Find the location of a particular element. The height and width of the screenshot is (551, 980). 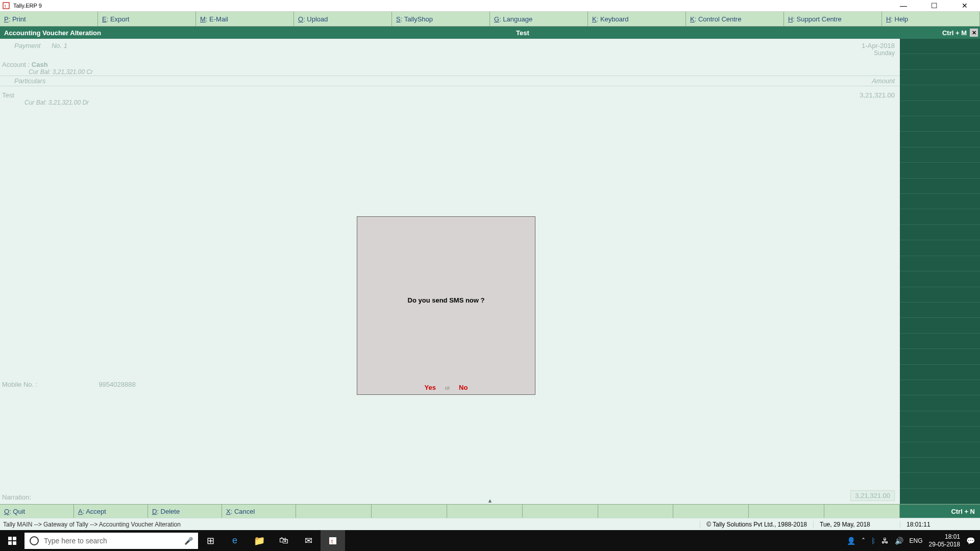

cortana-icon is located at coordinates (34, 541).